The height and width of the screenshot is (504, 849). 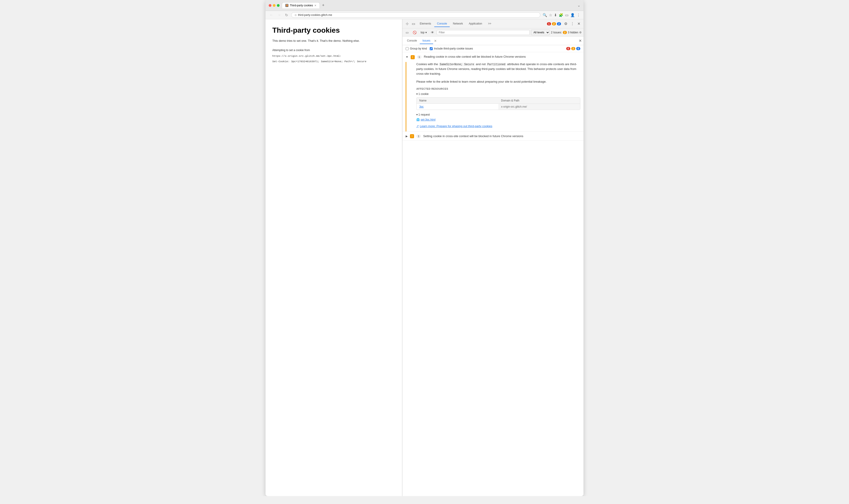 What do you see at coordinates (565, 33) in the screenshot?
I see `issues-warn-badge: 2` at bounding box center [565, 33].